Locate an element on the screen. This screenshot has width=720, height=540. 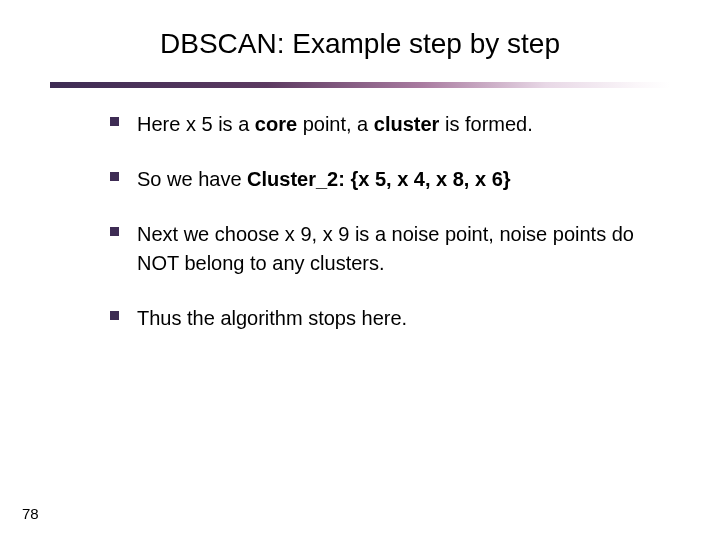
list-item: Here x 5 is a core point, a cluster is f… is located at coordinates (390, 124).